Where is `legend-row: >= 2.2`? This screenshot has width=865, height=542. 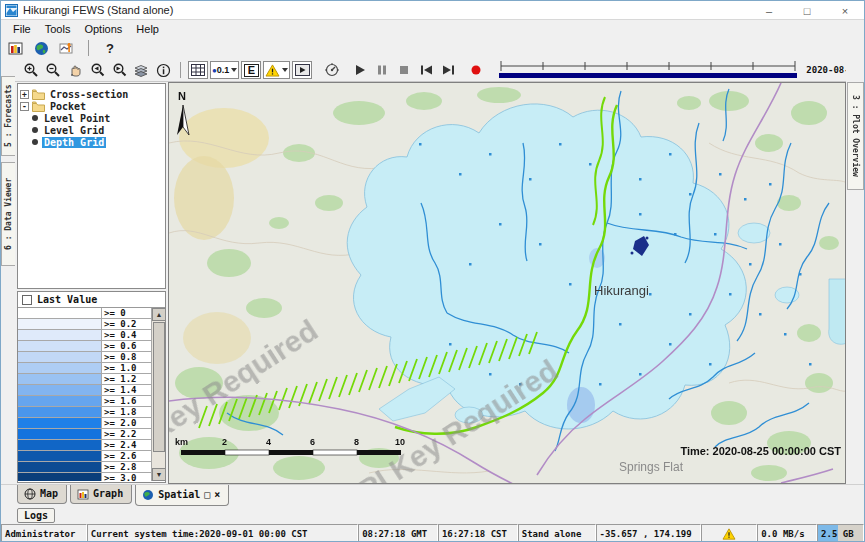 legend-row: >= 2.2 is located at coordinates (84, 434).